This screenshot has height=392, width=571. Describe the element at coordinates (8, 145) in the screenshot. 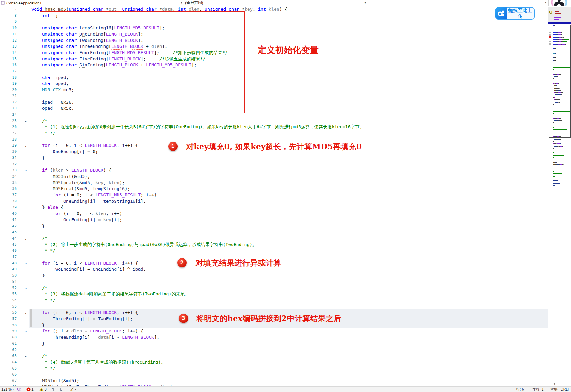

I see `line-number: 29` at that location.